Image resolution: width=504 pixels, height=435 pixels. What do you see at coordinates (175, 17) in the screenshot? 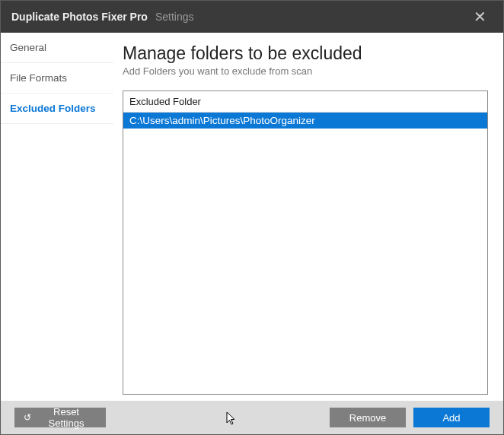
I see `breadcrumb: Settings` at bounding box center [175, 17].